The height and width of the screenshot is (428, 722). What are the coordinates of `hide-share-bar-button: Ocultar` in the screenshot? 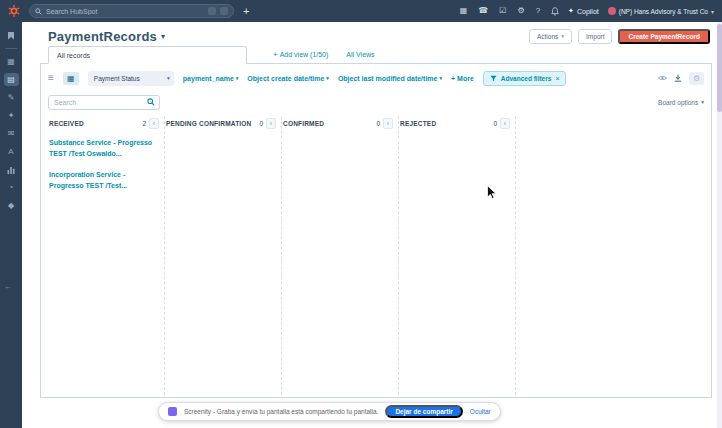 It's located at (480, 412).